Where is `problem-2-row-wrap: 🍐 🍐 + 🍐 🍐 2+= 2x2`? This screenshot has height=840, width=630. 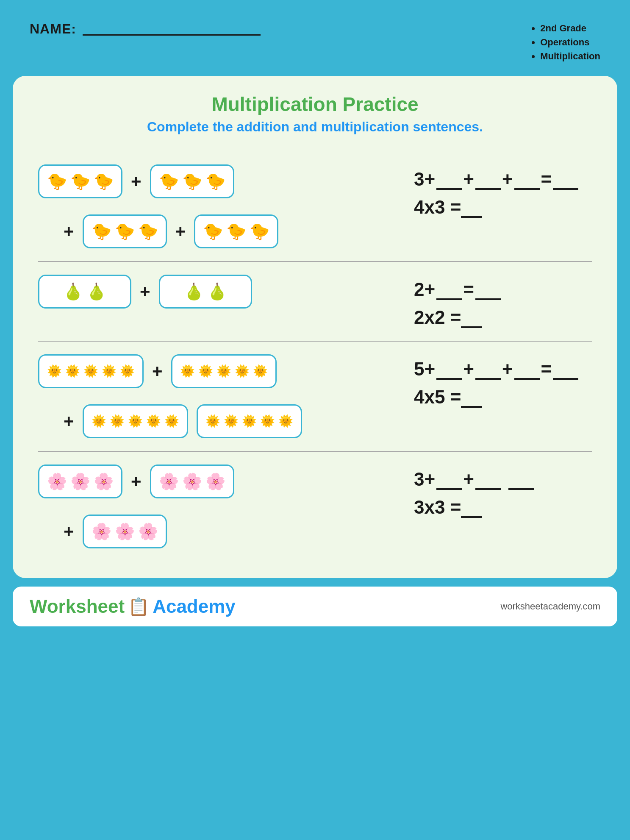 problem-2-row-wrap: 🍐 🍐 + 🍐 🍐 2+= 2x2 is located at coordinates (315, 301).